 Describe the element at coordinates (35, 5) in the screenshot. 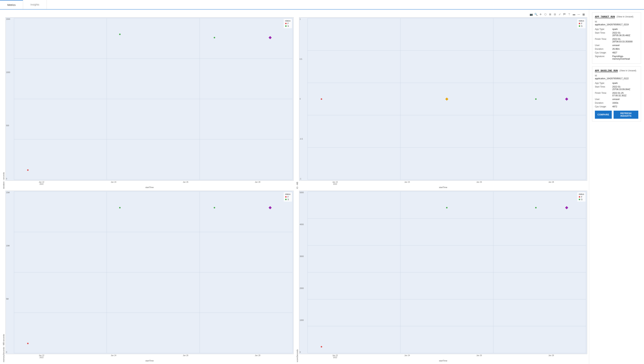

I see `tab-insights: Insights` at that location.